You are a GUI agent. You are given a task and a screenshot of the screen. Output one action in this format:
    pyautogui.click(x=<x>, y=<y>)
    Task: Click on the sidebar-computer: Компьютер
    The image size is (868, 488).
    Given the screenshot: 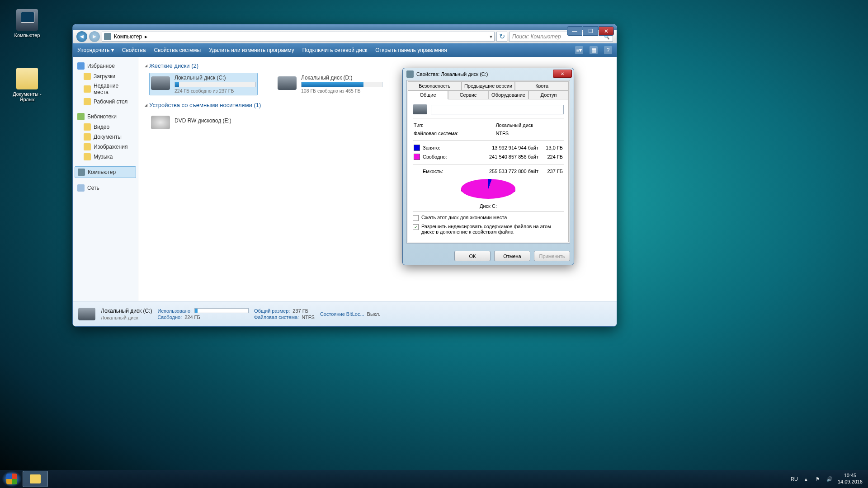 What is the action you would take?
    pyautogui.click(x=105, y=172)
    